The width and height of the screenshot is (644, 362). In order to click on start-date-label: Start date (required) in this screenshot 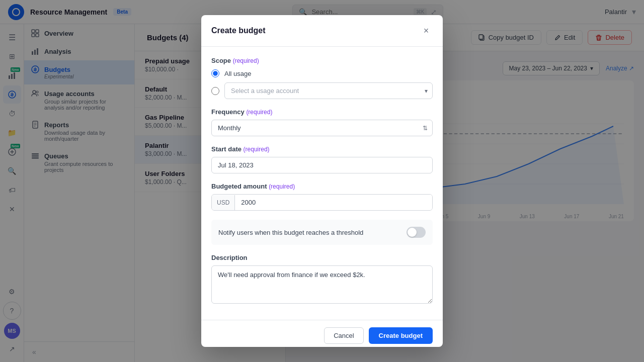, I will do `click(322, 149)`.